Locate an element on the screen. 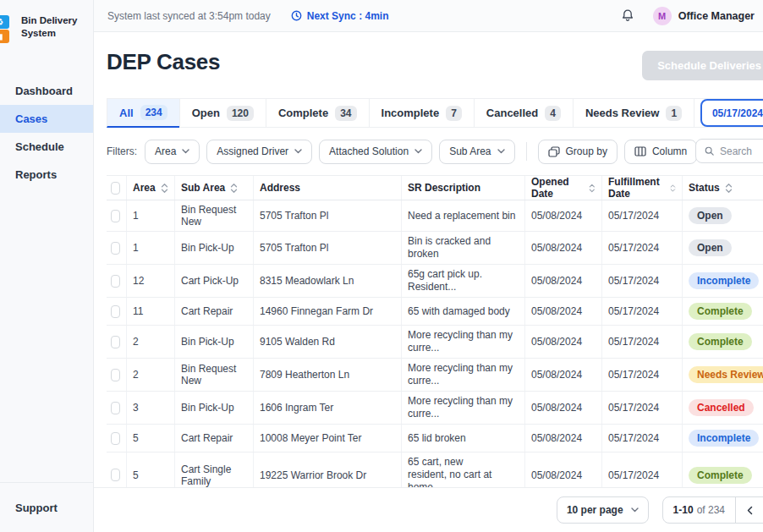 The height and width of the screenshot is (532, 763). prev-page-button is located at coordinates (749, 510).